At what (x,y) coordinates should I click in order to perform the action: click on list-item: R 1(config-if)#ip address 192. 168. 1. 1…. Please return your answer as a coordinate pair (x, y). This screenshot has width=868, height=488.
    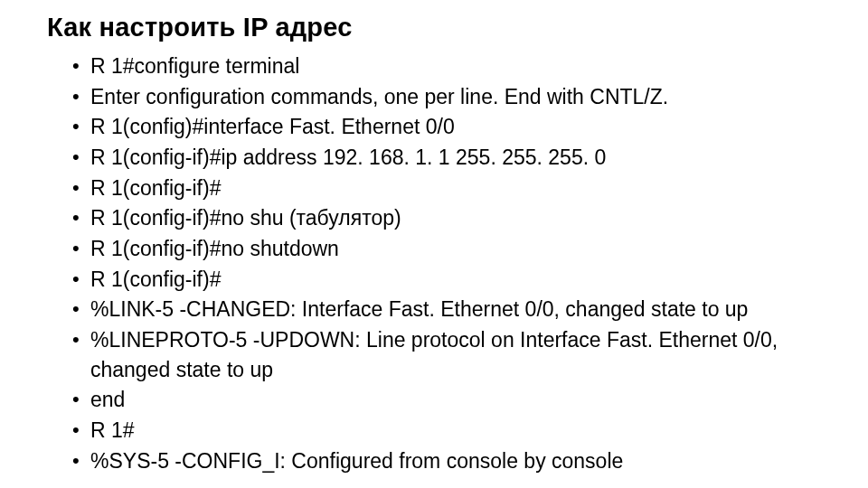
    Looking at the image, I should click on (447, 157).